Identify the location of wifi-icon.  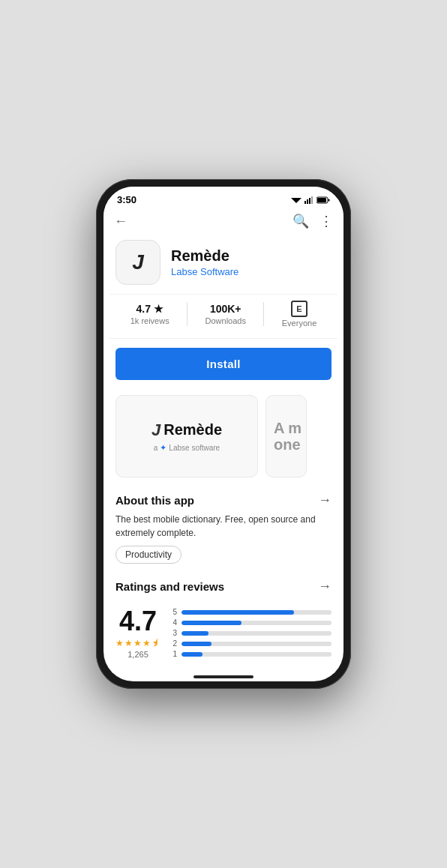
(296, 200).